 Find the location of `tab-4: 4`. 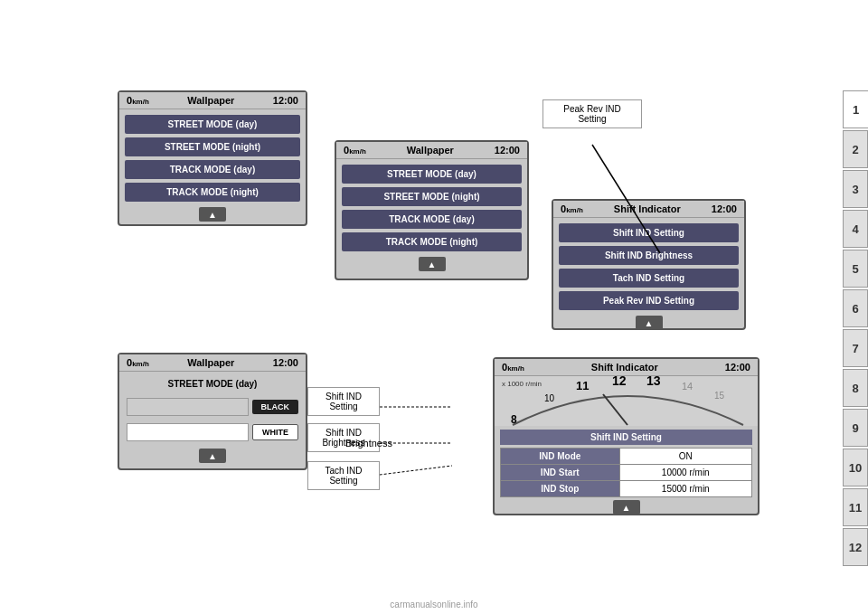

tab-4: 4 is located at coordinates (855, 229).